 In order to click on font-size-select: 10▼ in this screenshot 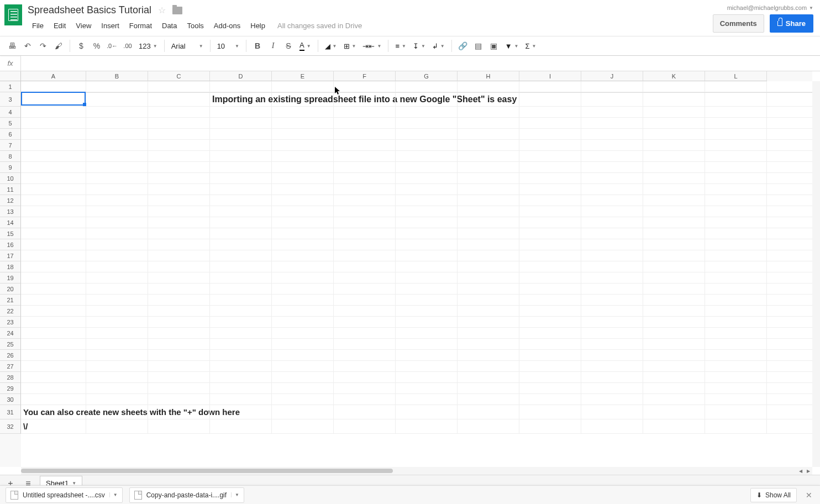, I will do `click(228, 46)`.